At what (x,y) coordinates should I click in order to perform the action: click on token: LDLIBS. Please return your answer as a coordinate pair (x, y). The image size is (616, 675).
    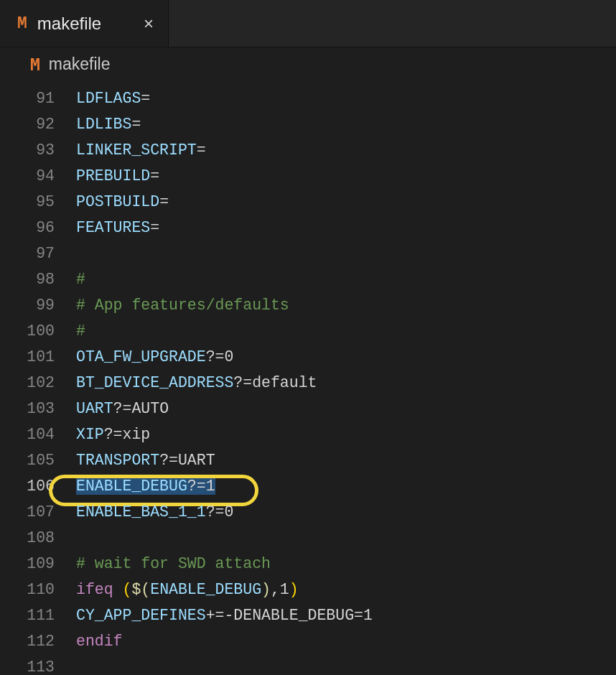
    Looking at the image, I should click on (103, 124).